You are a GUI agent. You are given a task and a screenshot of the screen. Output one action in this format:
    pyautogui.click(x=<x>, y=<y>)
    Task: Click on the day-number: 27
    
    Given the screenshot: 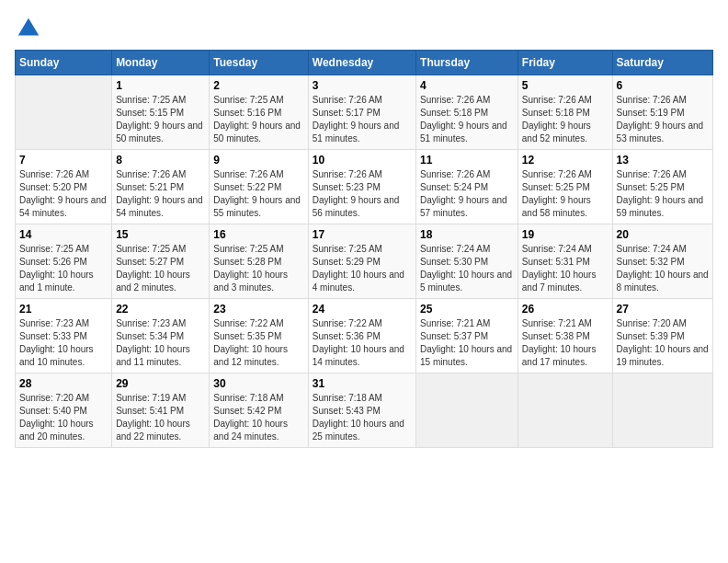 What is the action you would take?
    pyautogui.click(x=663, y=309)
    